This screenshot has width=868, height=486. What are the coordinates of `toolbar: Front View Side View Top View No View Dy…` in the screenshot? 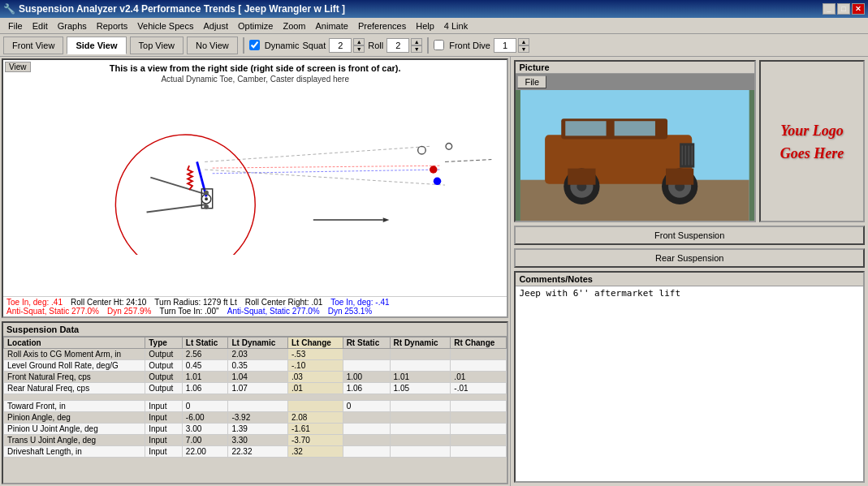 It's located at (434, 45).